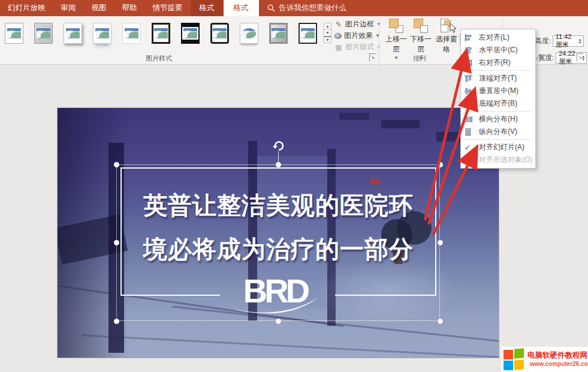 This screenshot has width=588, height=372. What do you see at coordinates (557, 41) in the screenshot?
I see `height-field-row: ↕ 高度: 11.42 厘米 ▲▼` at bounding box center [557, 41].